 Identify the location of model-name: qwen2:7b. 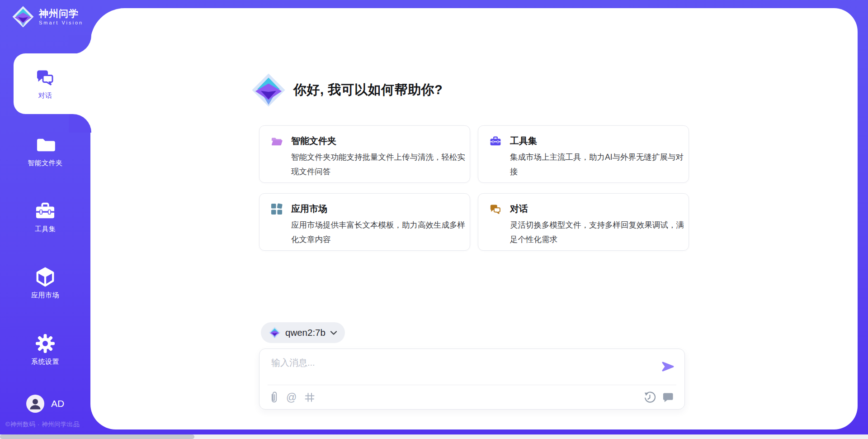
(306, 333).